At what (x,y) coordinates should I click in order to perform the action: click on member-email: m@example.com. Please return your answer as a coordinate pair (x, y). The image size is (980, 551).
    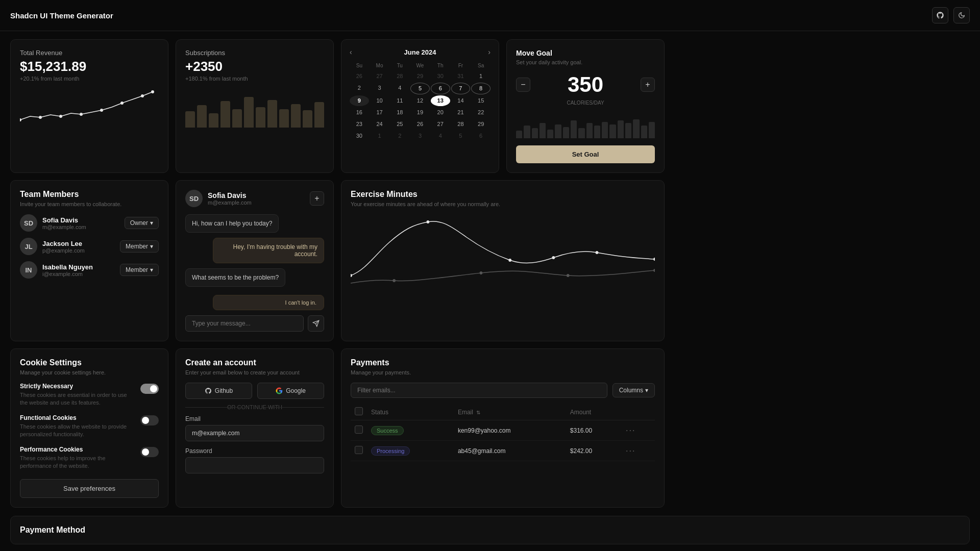
    Looking at the image, I should click on (81, 227).